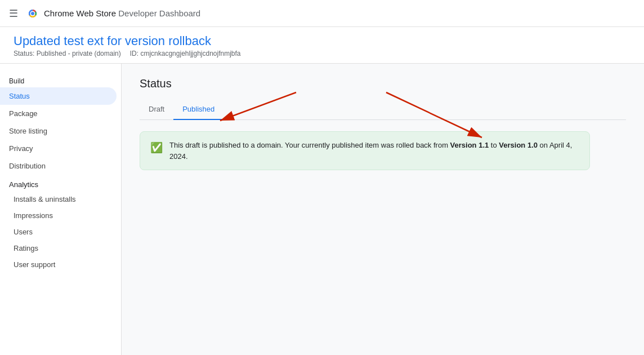 The height and width of the screenshot is (355, 644). What do you see at coordinates (59, 166) in the screenshot?
I see `sidebar-item-distribution: Distribution` at bounding box center [59, 166].